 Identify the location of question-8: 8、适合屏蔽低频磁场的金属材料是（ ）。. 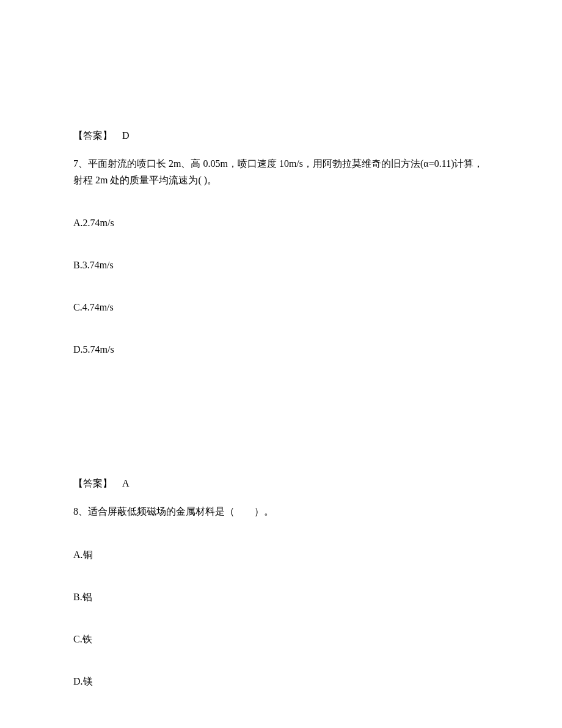
(281, 511).